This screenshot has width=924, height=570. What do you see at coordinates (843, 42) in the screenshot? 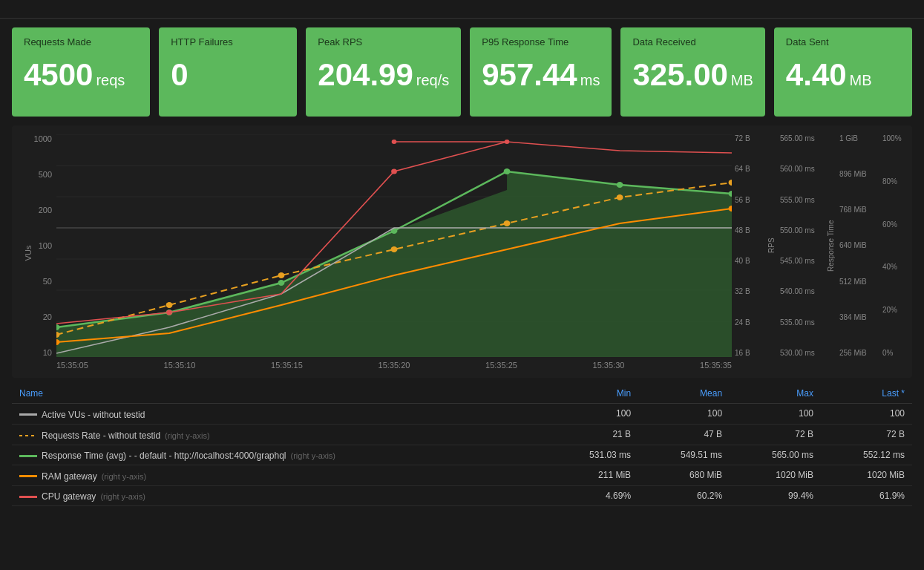
I see `metric-label-data-sent: Data Sent` at bounding box center [843, 42].